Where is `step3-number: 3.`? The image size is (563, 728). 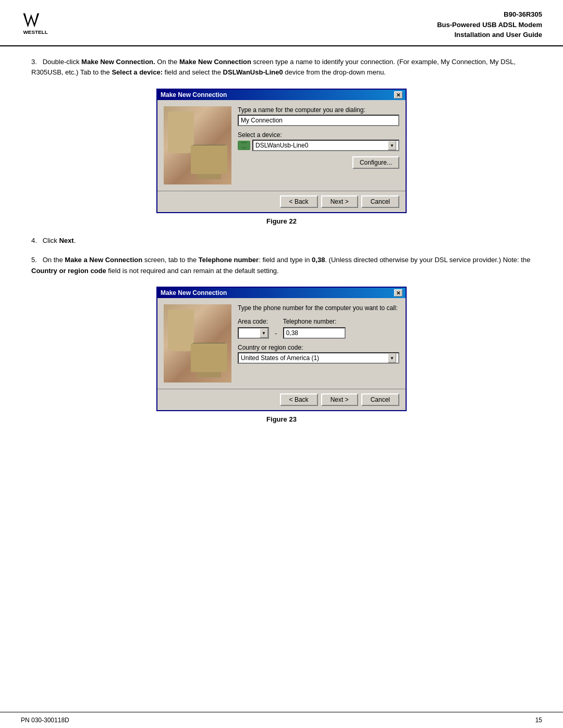 step3-number: 3. is located at coordinates (34, 61).